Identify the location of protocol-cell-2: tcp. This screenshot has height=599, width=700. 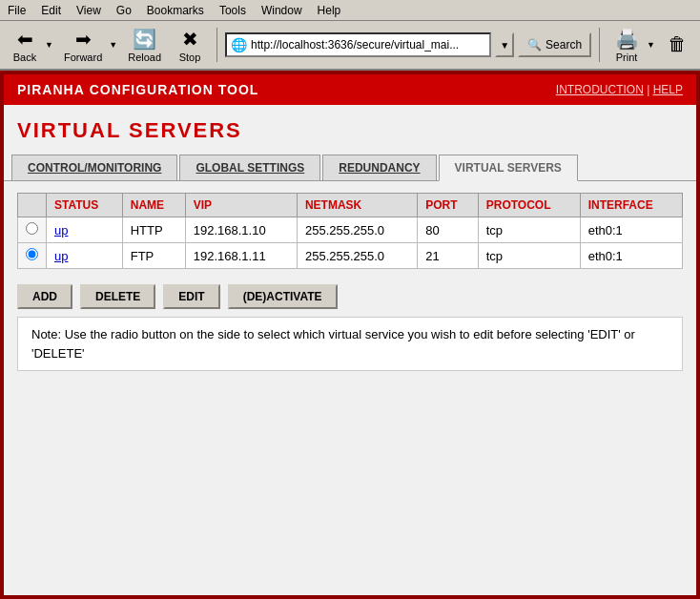
(528, 256).